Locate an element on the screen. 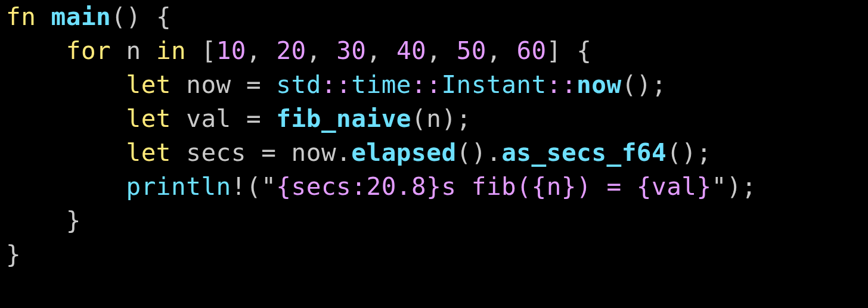 The width and height of the screenshot is (868, 308). code-line: let val = fib_naive(n); is located at coordinates (238, 119).